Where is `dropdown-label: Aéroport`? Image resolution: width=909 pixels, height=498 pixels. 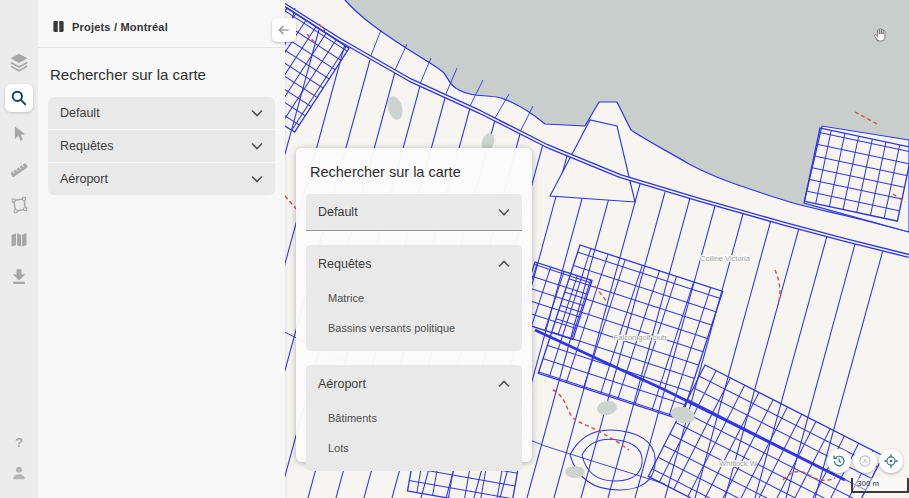
dropdown-label: Aéroport is located at coordinates (84, 179).